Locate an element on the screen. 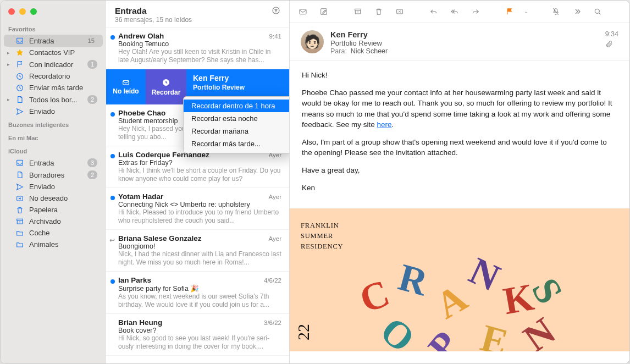 This screenshot has height=364, width=630. sidebar-item-label: Todos los bor... is located at coordinates (56, 100).